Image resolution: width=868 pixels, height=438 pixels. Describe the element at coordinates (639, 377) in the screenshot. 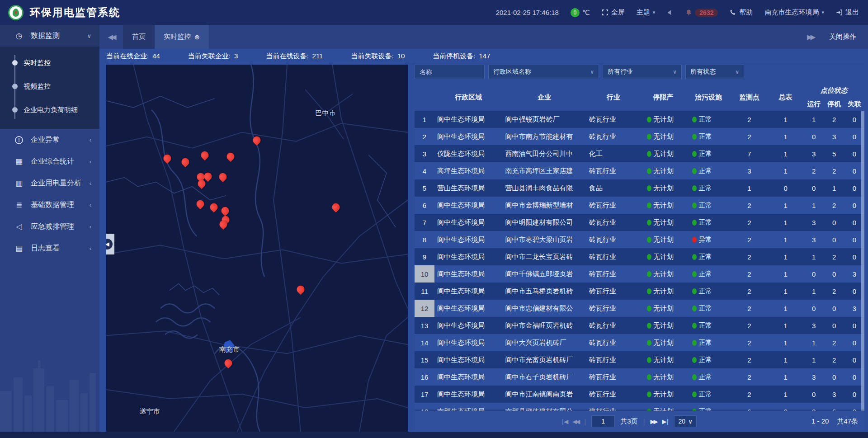

I see `table-row: 16 阆中生态环境局 阆中市石子页岩机砖厂 砖瓦行业 无计划 正常 2 1 3 …` at that location.